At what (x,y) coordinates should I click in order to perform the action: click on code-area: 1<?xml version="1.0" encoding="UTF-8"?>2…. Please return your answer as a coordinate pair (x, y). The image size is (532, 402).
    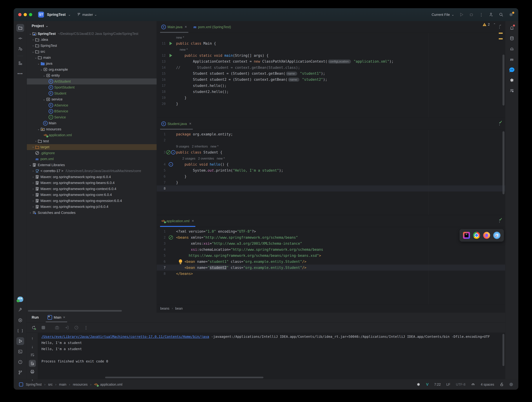
    Looking at the image, I should click on (331, 266).